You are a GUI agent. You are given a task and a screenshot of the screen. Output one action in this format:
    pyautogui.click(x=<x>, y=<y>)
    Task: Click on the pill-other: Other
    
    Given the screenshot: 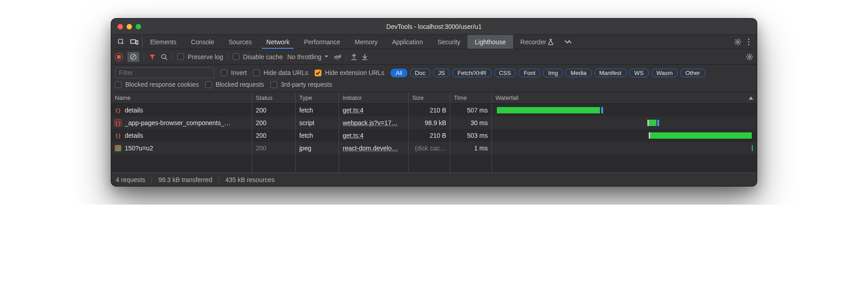 What is the action you would take?
    pyautogui.click(x=693, y=73)
    